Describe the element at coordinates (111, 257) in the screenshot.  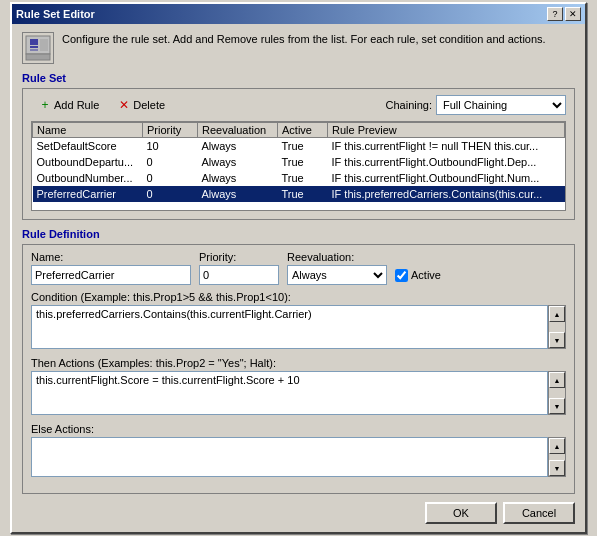
I see `name-label: Name:` at that location.